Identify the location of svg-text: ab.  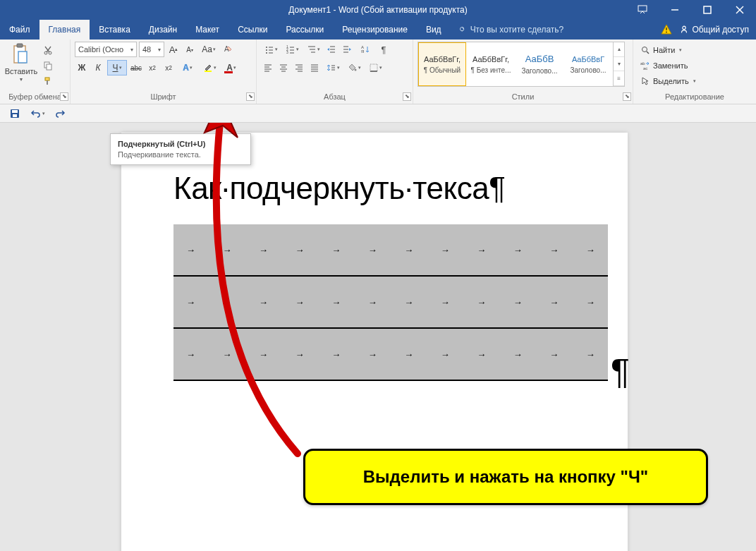
(643, 63).